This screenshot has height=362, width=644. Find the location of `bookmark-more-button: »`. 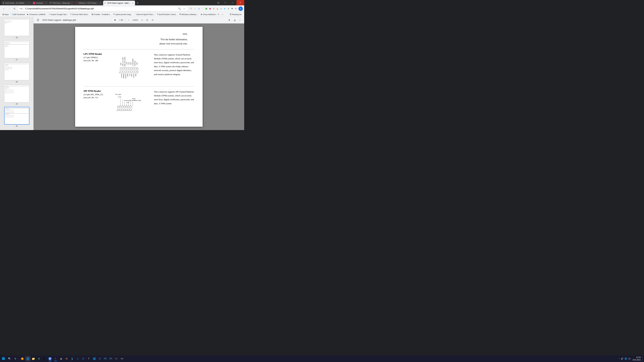

bookmark-more-button: » is located at coordinates (222, 14).